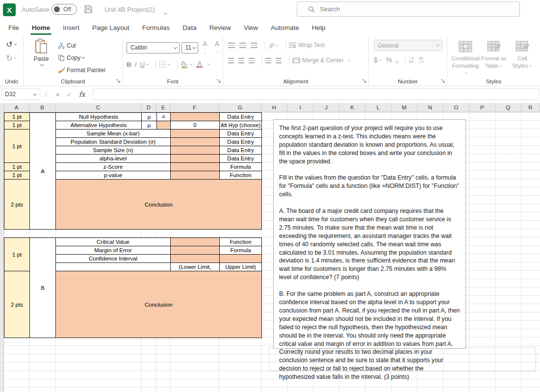  What do you see at coordinates (113, 267) in the screenshot?
I see `row-label-cell` at bounding box center [113, 267].